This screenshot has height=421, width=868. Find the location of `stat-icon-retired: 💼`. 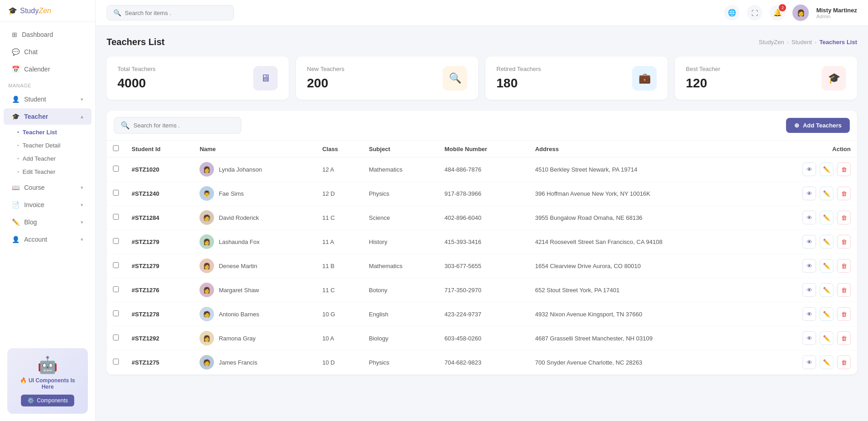

stat-icon-retired: 💼 is located at coordinates (644, 78).